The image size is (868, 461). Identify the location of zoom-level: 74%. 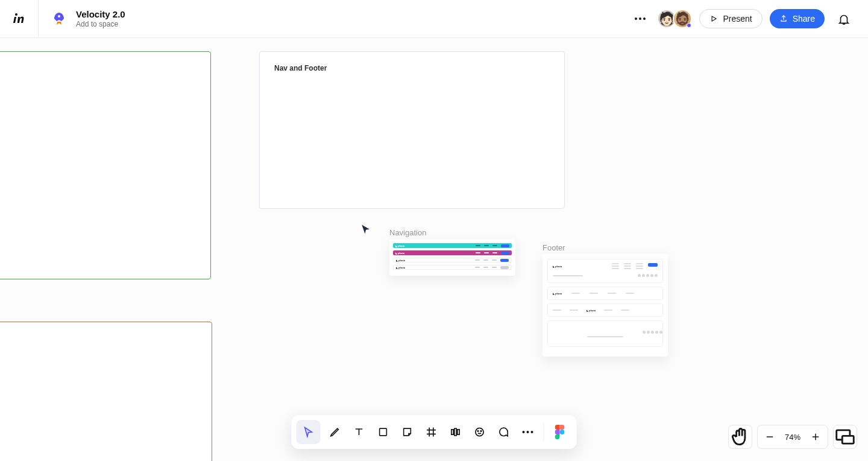
(793, 437).